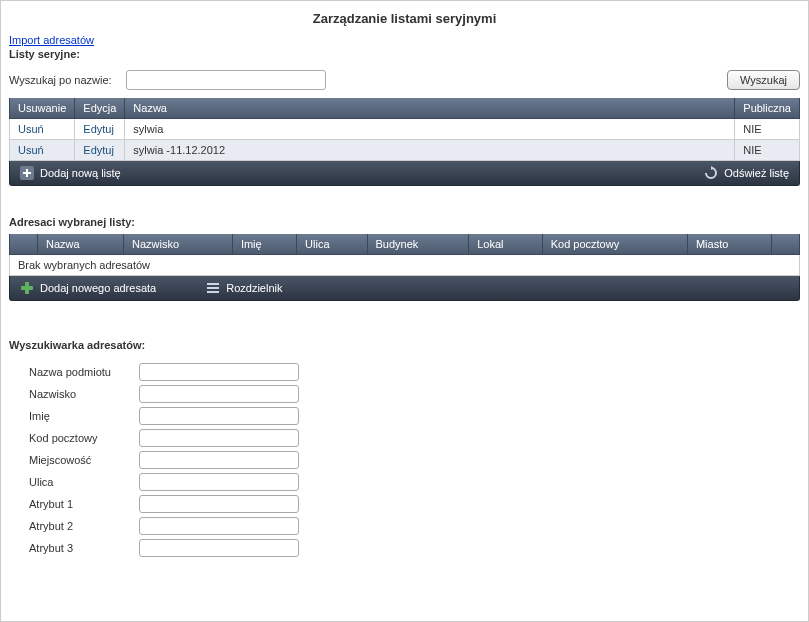 This screenshot has height=622, width=809. Describe the element at coordinates (88, 288) in the screenshot. I see `add-recipient-button: Dodaj nowego adresata` at that location.